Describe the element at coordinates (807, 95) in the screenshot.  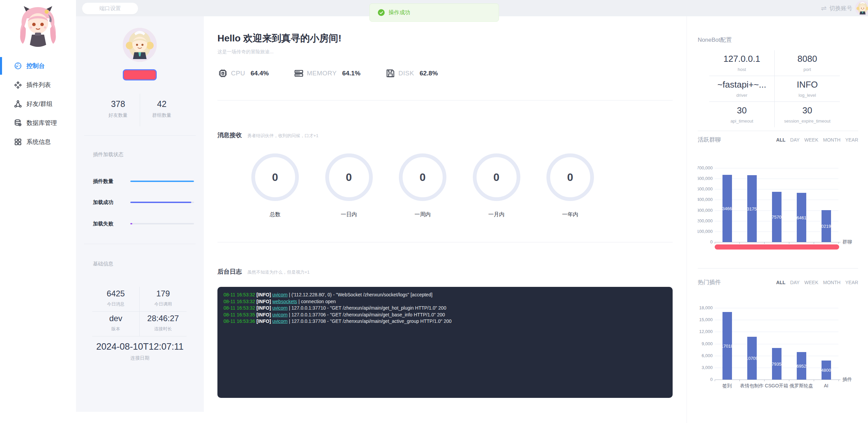
I see `config-label: log_level` at that location.